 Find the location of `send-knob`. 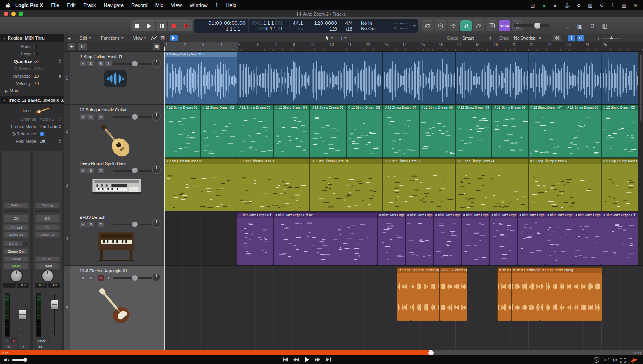

send-knob is located at coordinates (26, 244).